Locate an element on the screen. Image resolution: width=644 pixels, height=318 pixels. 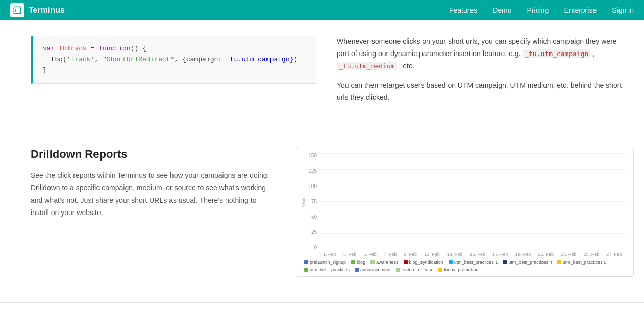
x-label: 15. Feb is located at coordinates (478, 254).